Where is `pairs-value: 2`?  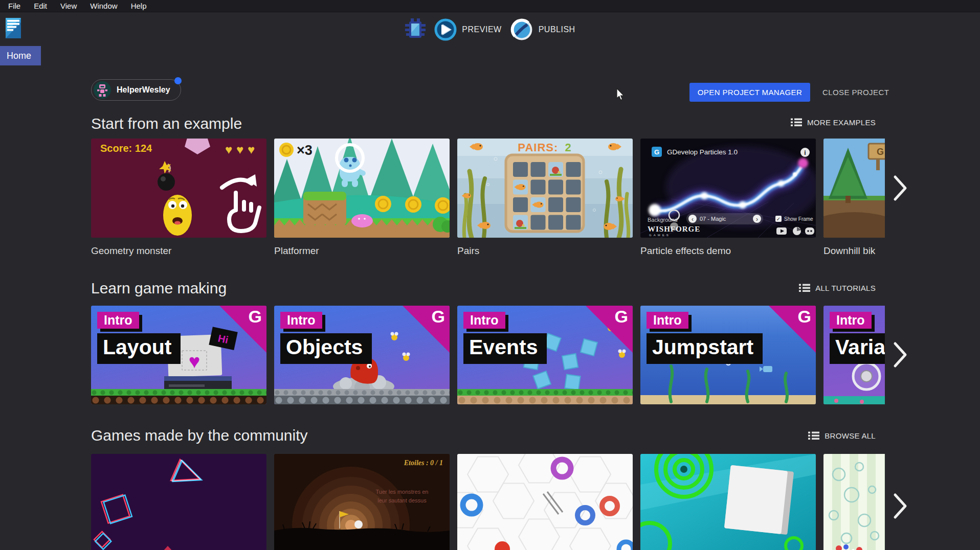
pairs-value: 2 is located at coordinates (568, 147).